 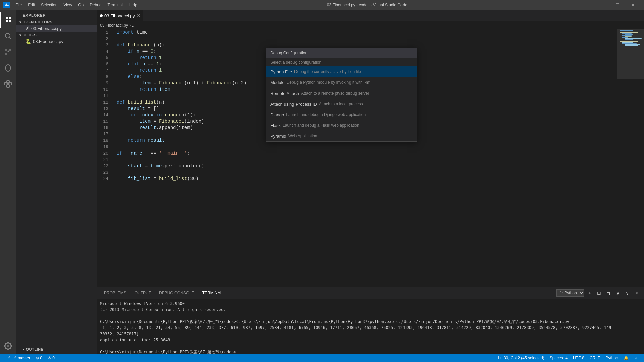 What do you see at coordinates (115, 293) in the screenshot?
I see `tab-problems: PROBLEMS` at bounding box center [115, 293].